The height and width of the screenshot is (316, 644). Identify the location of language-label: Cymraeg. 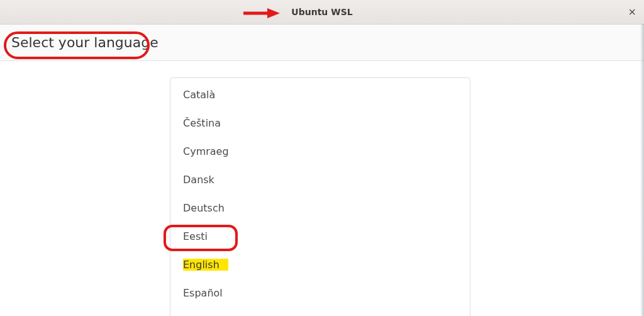
(206, 151).